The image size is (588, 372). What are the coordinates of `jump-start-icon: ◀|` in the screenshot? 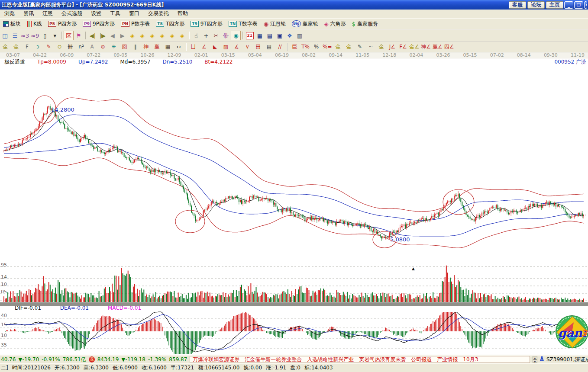 It's located at (93, 35).